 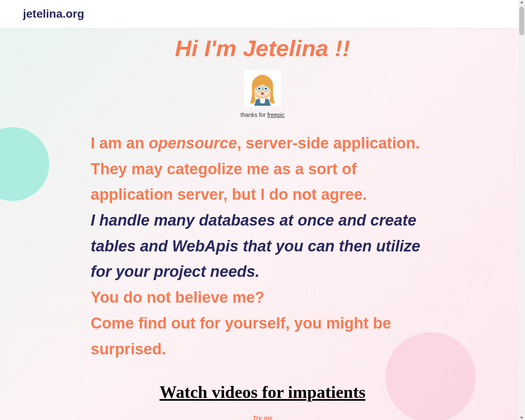 What do you see at coordinates (262, 417) in the screenshot?
I see `try-me-label: Try me` at bounding box center [262, 417].